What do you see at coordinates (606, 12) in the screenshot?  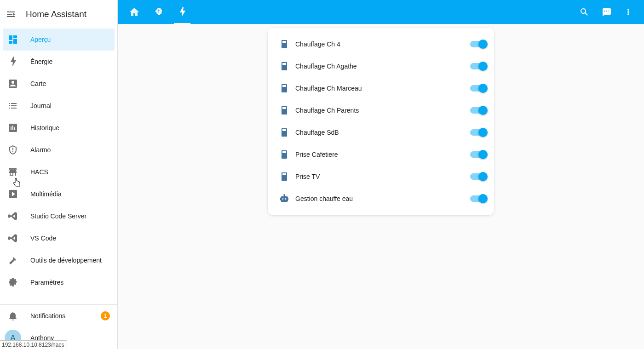 I see `assist-button` at bounding box center [606, 12].